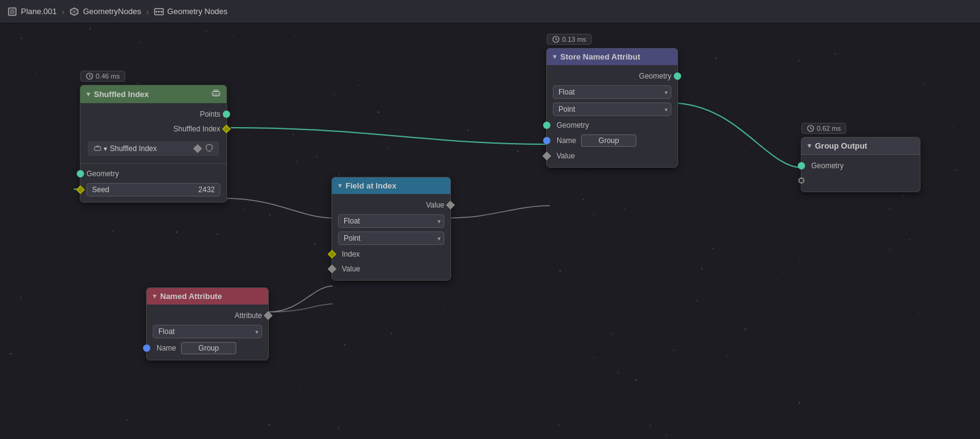 The image size is (980, 439). I want to click on geometry-in-label: Geometry, so click(571, 125).